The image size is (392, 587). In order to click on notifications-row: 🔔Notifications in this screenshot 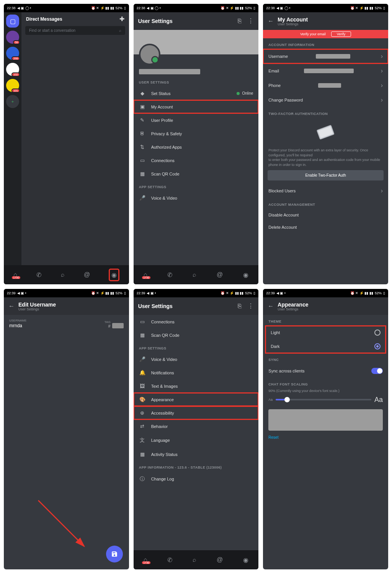, I will do `click(196, 372)`.